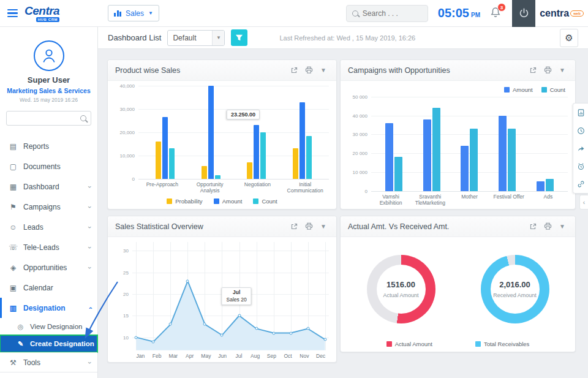 The width and height of the screenshot is (588, 378). Describe the element at coordinates (49, 146) in the screenshot. I see `sidebar-item-reports: ▤ Reports` at that location.